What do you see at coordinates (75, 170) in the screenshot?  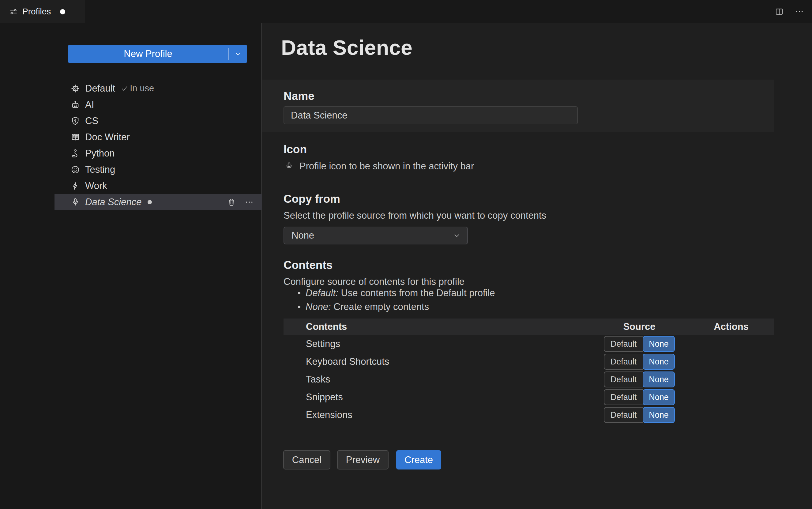 I see `smiley-icon` at bounding box center [75, 170].